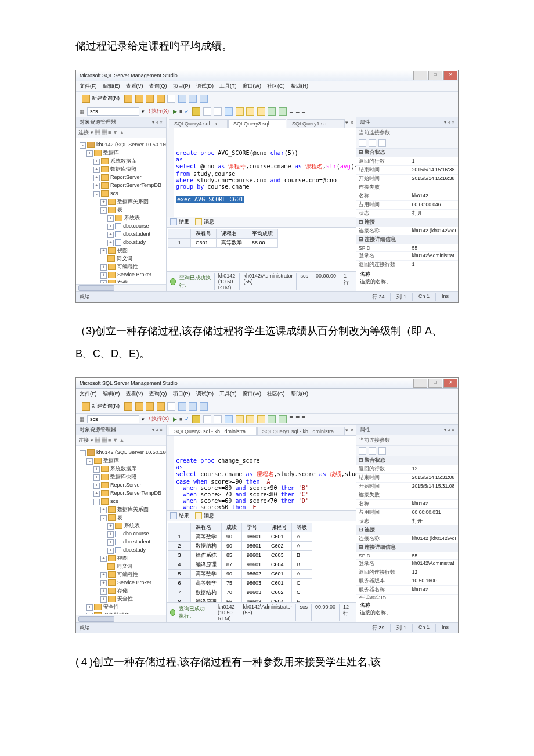 This screenshot has width=534, height=756. Describe the element at coordinates (111, 394) in the screenshot. I see `menu-item: 编辑(E)` at that location.